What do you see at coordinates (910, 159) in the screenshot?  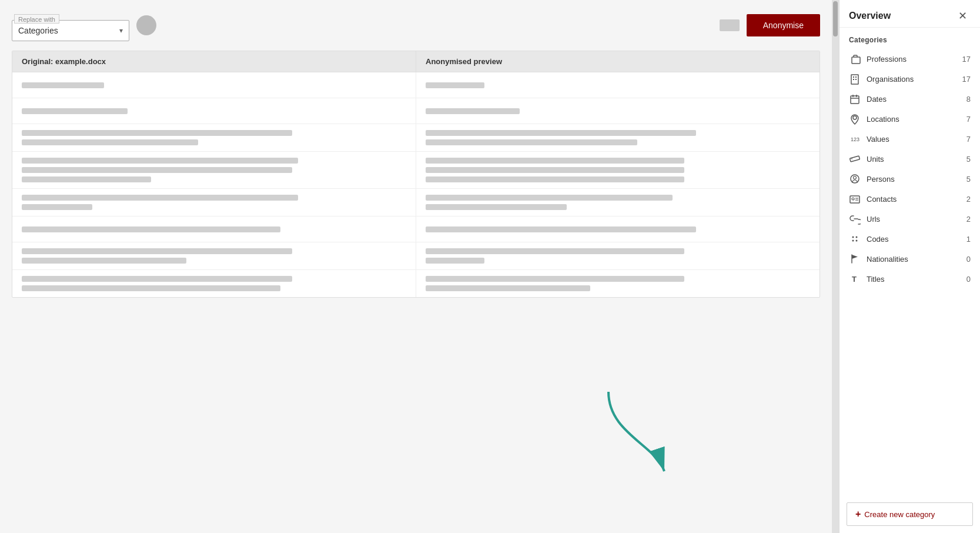 I see `category-name: Units` at bounding box center [910, 159].